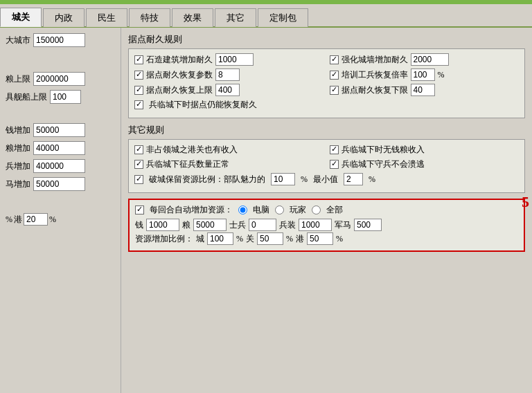 This screenshot has width=532, height=393. Describe the element at coordinates (139, 105) in the screenshot. I see `siege-recovery-cb` at that location.